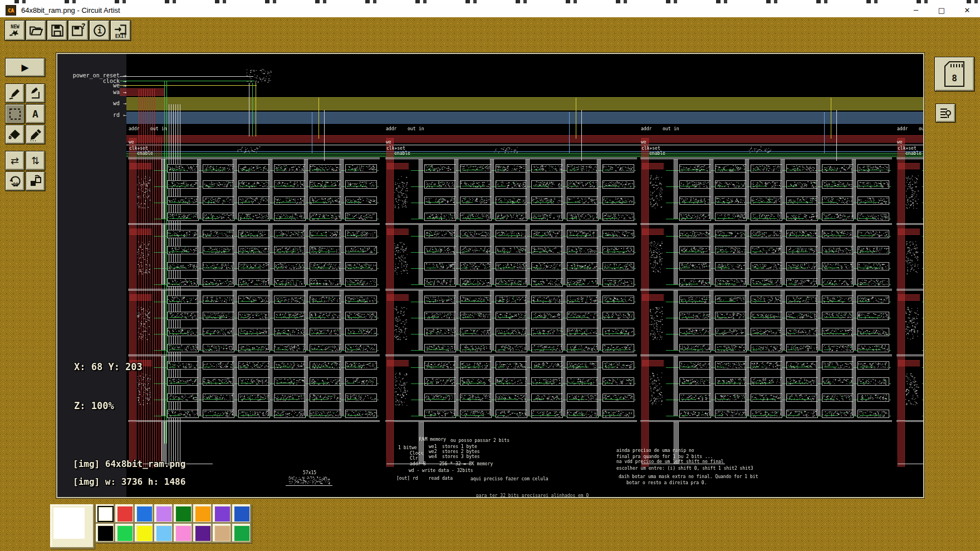 The image size is (980, 551). What do you see at coordinates (99, 30) in the screenshot?
I see `info-button: i` at bounding box center [99, 30].